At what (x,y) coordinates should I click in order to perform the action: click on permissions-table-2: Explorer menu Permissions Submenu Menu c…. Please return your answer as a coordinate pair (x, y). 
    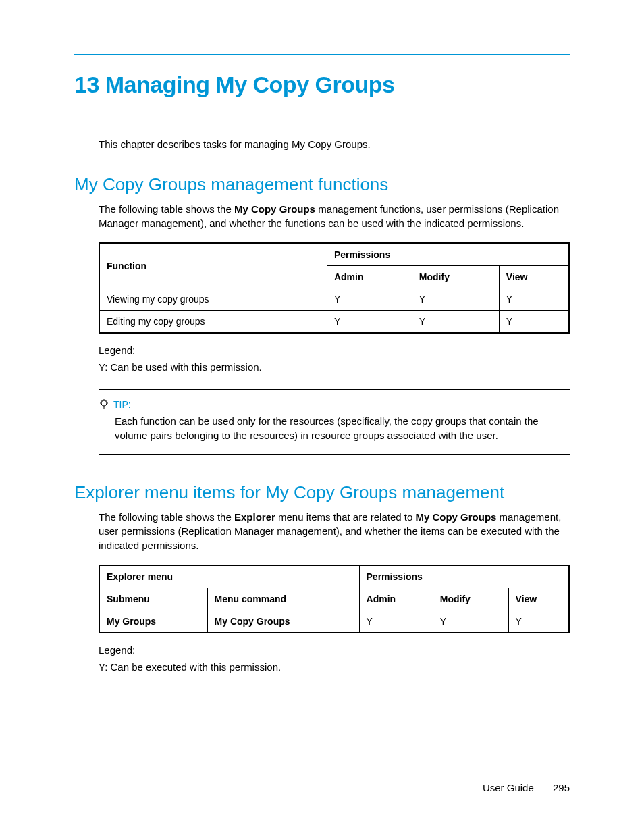
    Looking at the image, I should click on (334, 599).